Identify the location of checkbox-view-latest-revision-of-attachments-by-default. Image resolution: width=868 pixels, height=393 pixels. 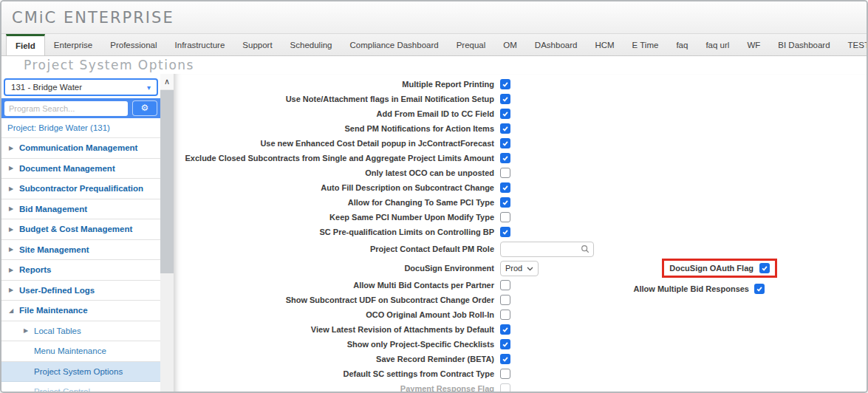
(505, 329).